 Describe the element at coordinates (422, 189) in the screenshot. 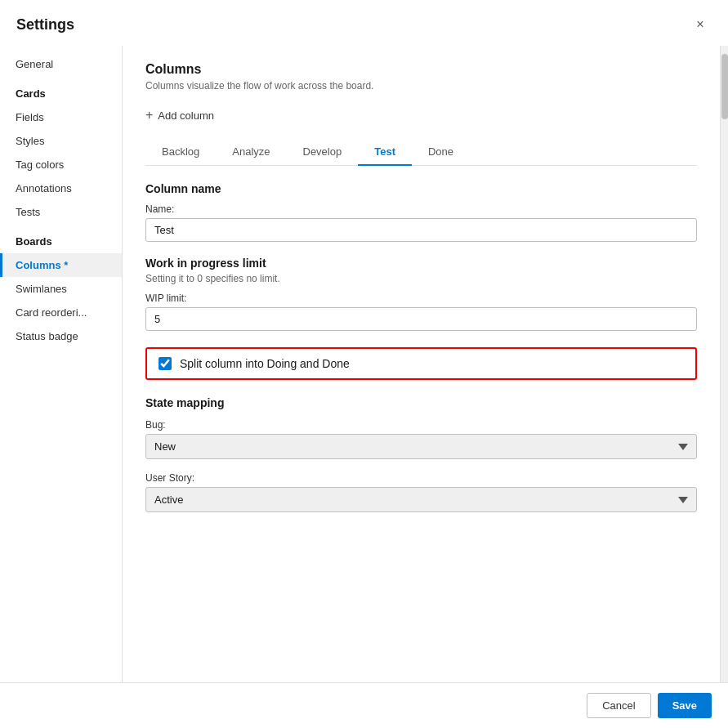

I see `column-name-section: Column name` at that location.